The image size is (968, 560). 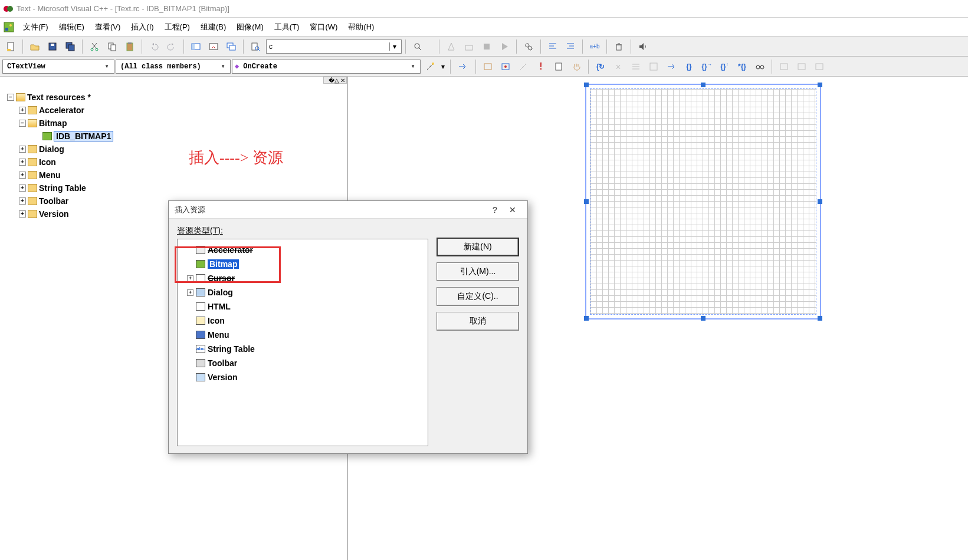 I want to click on debug-hand-icon, so click(x=576, y=67).